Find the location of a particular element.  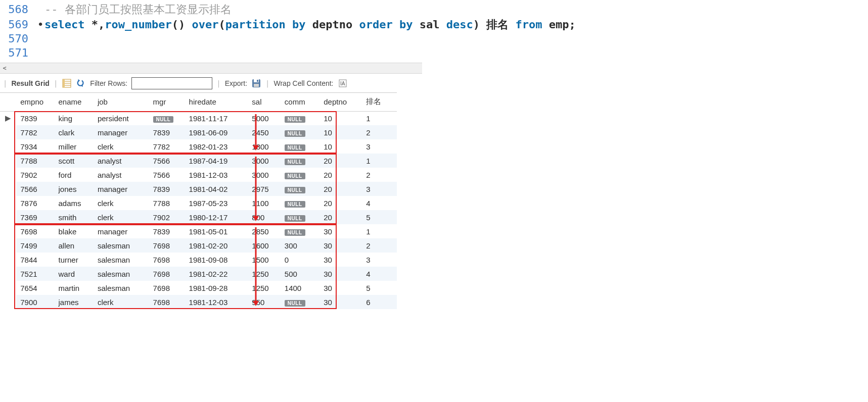

cell-empno: 7698 is located at coordinates (35, 231).